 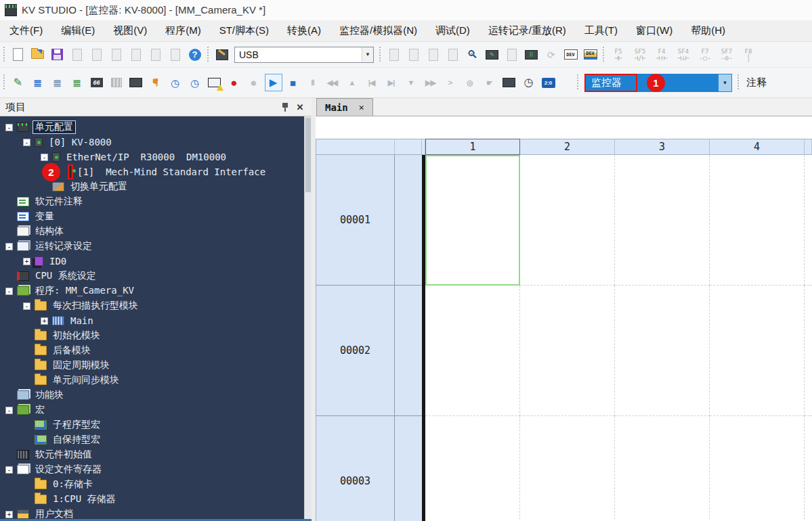 I want to click on tree-item-fixed-cycle-module: 固定周期模块, so click(x=156, y=365).